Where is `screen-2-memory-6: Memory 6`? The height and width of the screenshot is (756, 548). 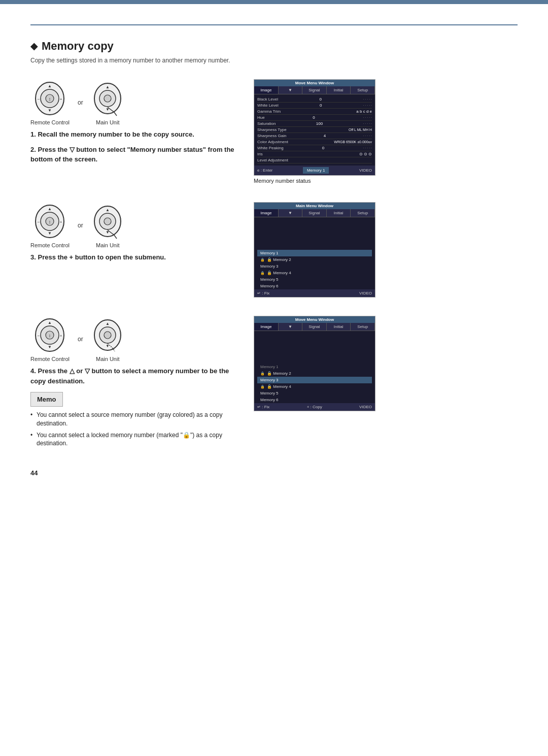 screen-2-memory-6: Memory 6 is located at coordinates (315, 286).